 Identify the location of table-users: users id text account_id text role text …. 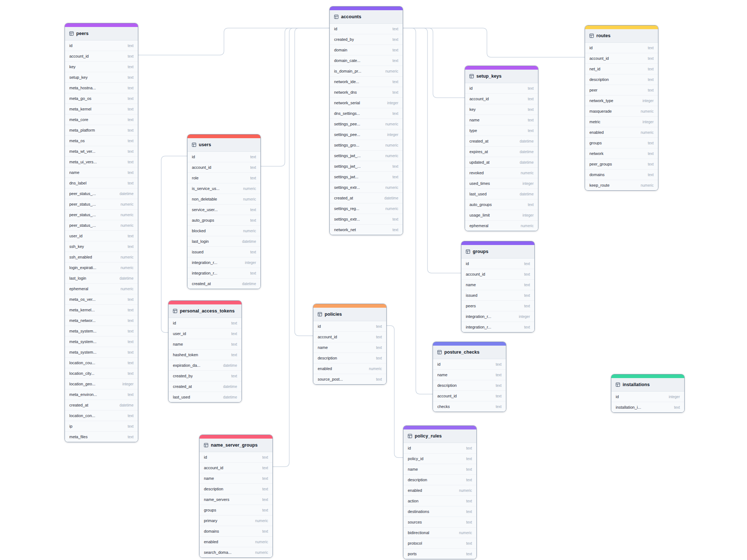
(224, 211).